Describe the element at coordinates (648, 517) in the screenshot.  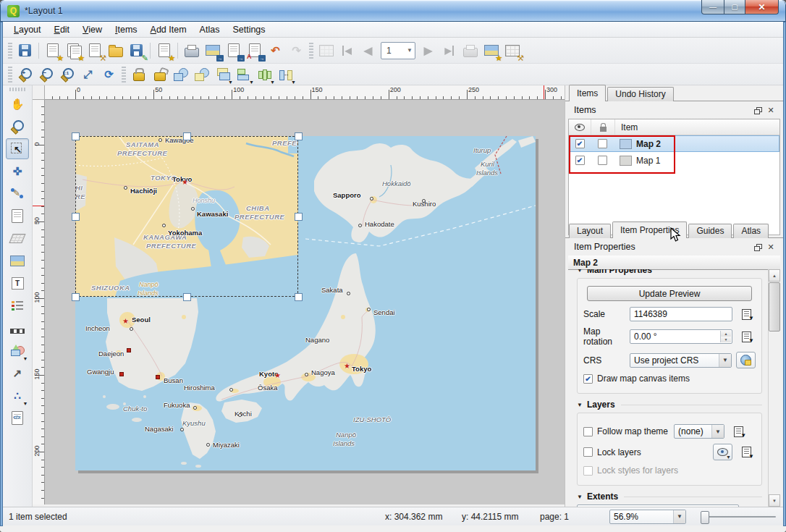
I see `zoom-level-combo: 56.9%▼` at that location.